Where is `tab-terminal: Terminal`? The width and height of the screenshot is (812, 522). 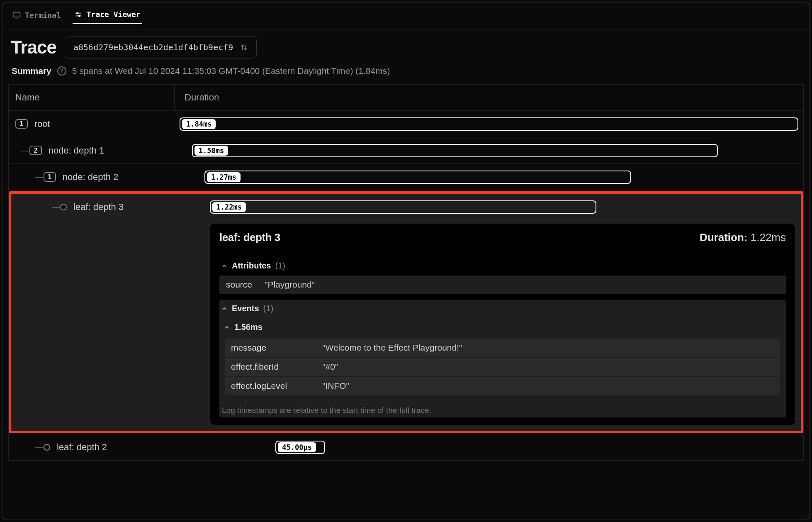
tab-terminal: Terminal is located at coordinates (36, 16).